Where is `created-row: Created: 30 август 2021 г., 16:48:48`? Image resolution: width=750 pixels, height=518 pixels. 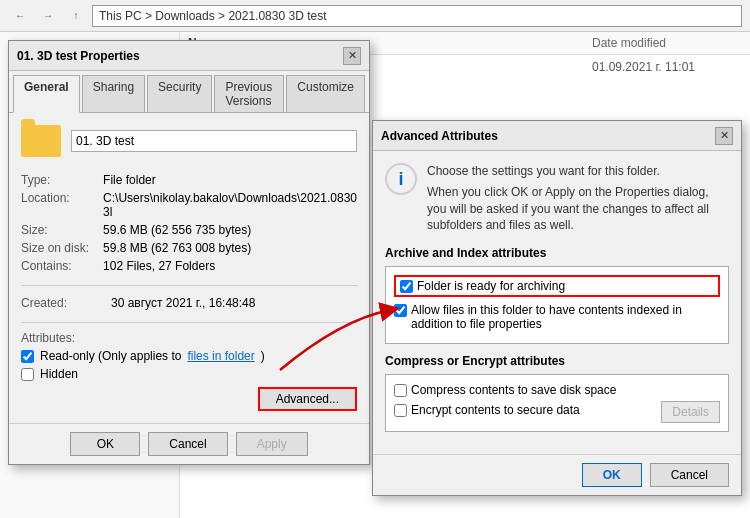 created-row: Created: 30 август 2021 г., 16:48:48 is located at coordinates (189, 303).